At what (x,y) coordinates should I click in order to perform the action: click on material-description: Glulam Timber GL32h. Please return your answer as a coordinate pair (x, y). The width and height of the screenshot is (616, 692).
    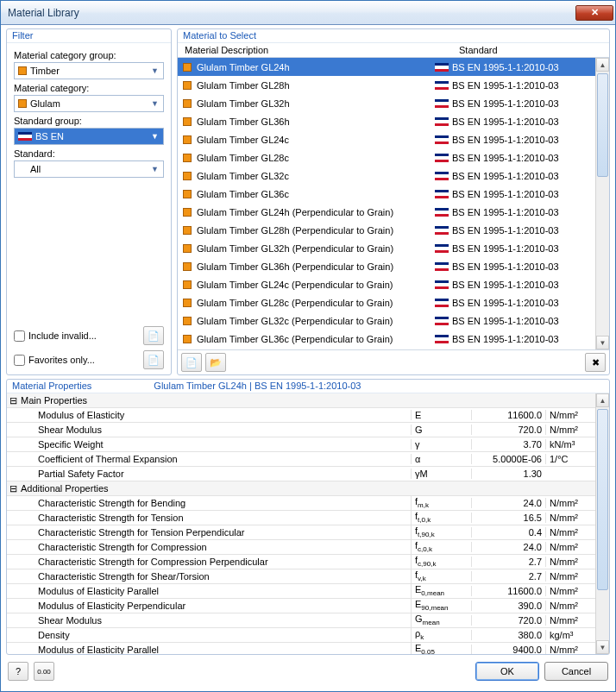
    Looking at the image, I should click on (316, 104).